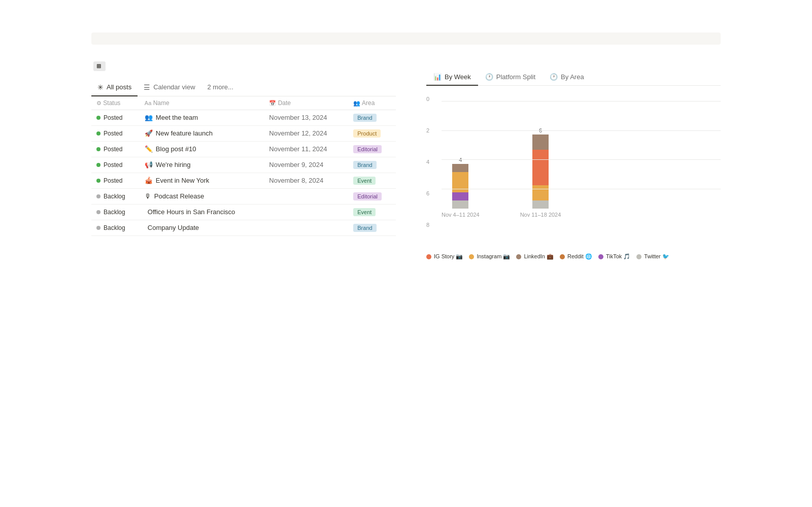  What do you see at coordinates (244, 212) in the screenshot?
I see `table-row: Backlog Office Hours in San Francisco Ev…` at bounding box center [244, 212].